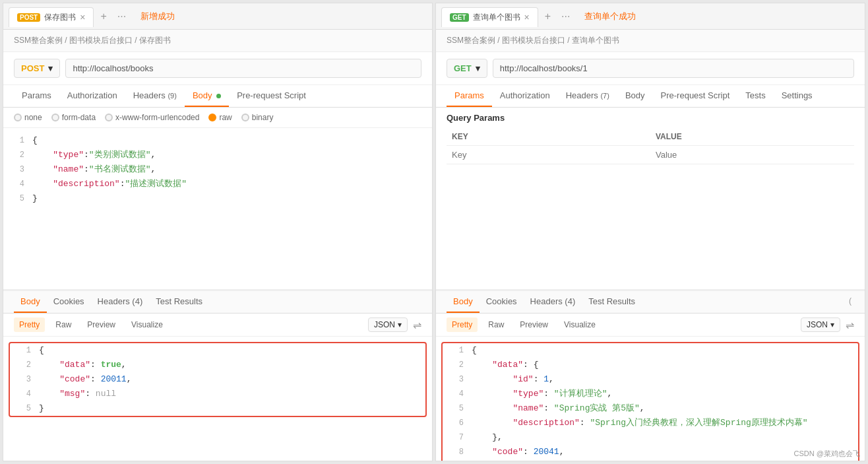  What do you see at coordinates (650, 365) in the screenshot?
I see `right-resp-line-2: 2 "data": {` at bounding box center [650, 365].